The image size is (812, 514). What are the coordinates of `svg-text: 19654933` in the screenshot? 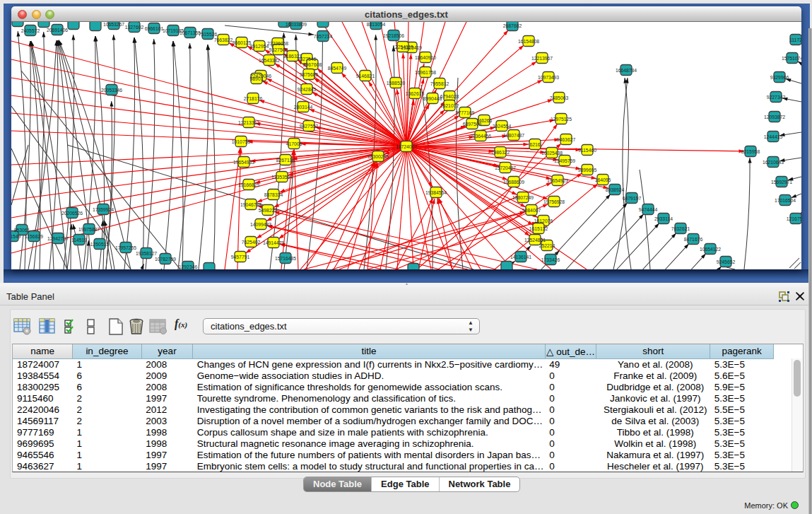 It's located at (244, 163).